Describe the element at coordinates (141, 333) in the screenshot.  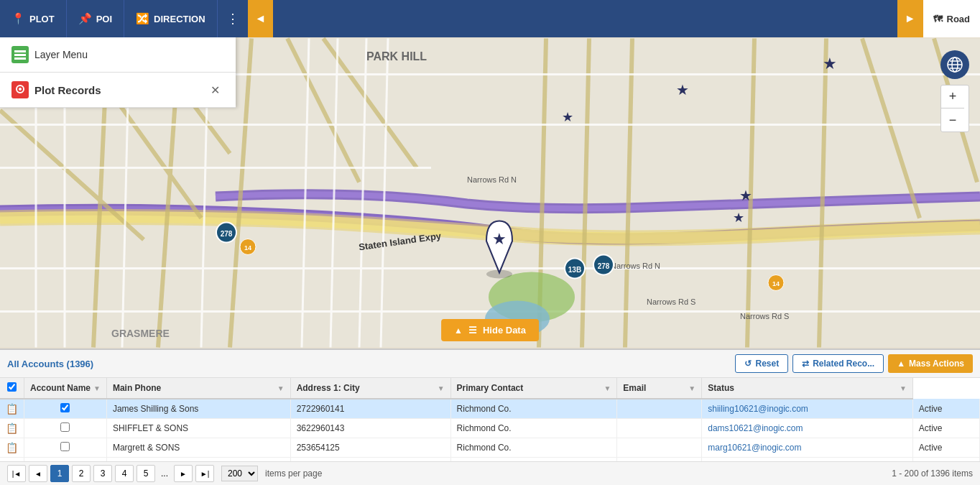
I see `svg-text: GRASMERE` at that location.